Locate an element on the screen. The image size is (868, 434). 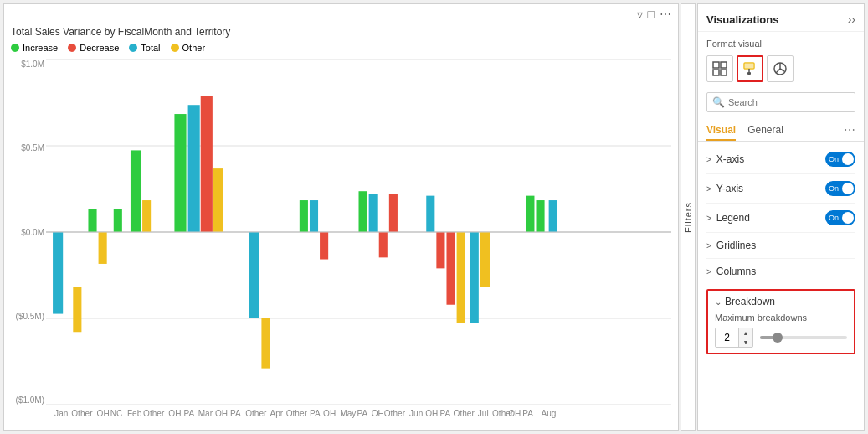
focus-icon: □ is located at coordinates (651, 14).